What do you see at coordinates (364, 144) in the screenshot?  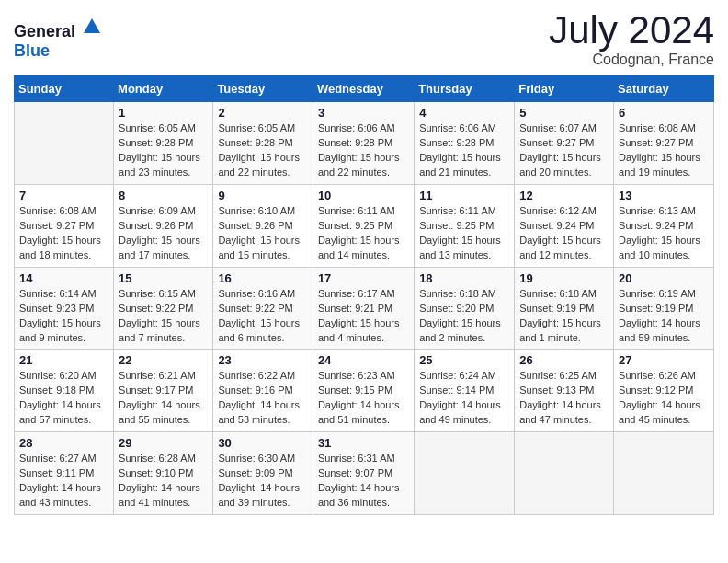 I see `week-row-1: 1Sunrise: 6:05 AMSunset: 9:28 PMDaylight…` at bounding box center [364, 144].